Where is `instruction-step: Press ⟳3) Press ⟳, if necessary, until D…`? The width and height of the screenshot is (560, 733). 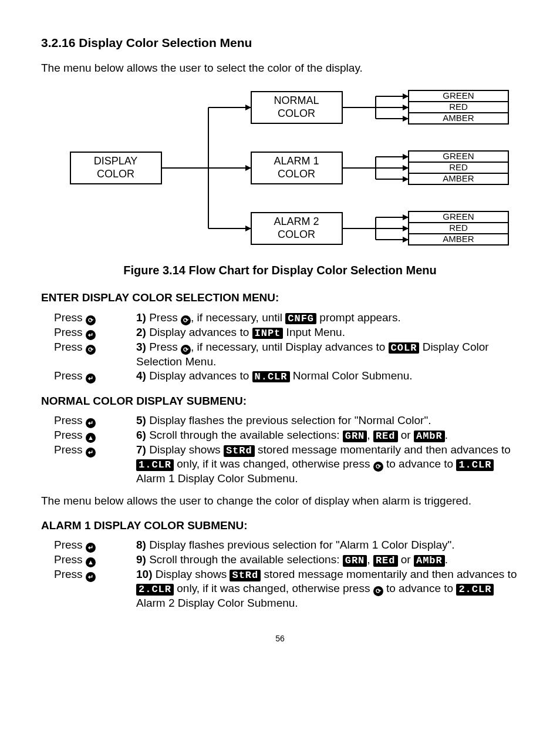 instruction-step: Press ⟳3) Press ⟳, if necessary, until D… is located at coordinates (286, 355).